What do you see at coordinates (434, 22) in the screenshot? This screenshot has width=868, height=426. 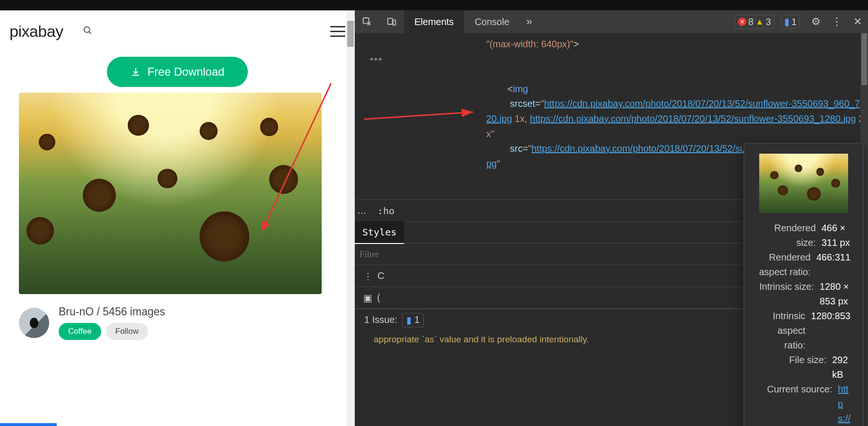 I see `tab-elements: Elements` at bounding box center [434, 22].